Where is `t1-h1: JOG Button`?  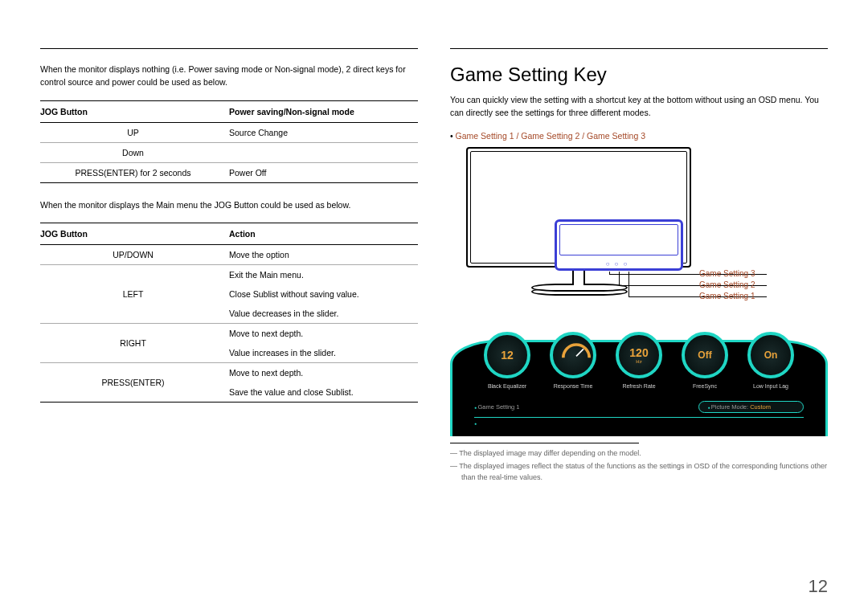
t1-h1: JOG Button is located at coordinates (135, 111).